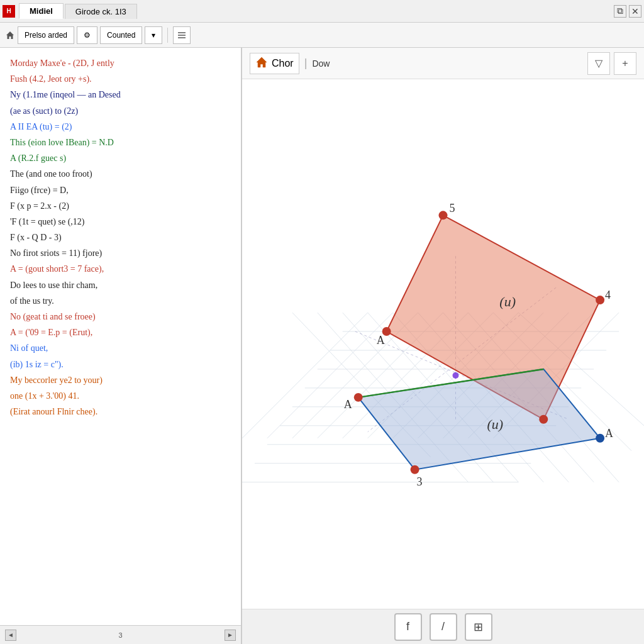 This screenshot has height=644, width=644. I want to click on note-line: A = ('09 = E.p = (Erut),, so click(121, 332).